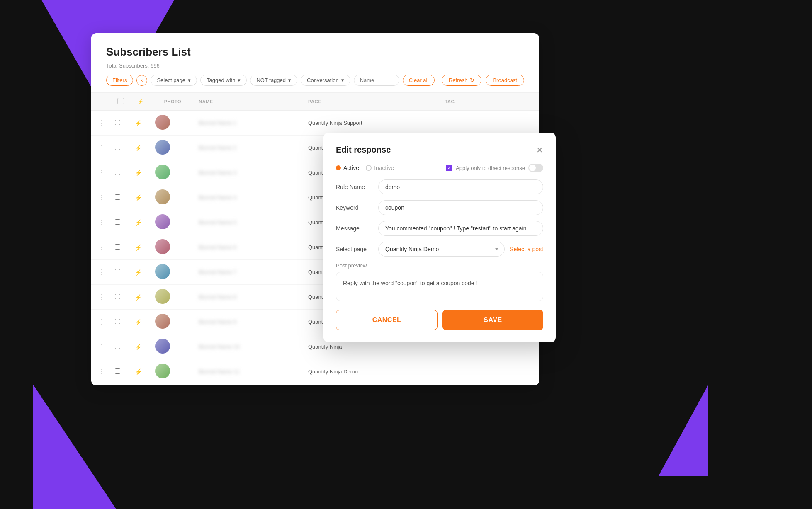  What do you see at coordinates (217, 297) in the screenshot?
I see `subscriber-name: Blurred Name 8` at bounding box center [217, 297].